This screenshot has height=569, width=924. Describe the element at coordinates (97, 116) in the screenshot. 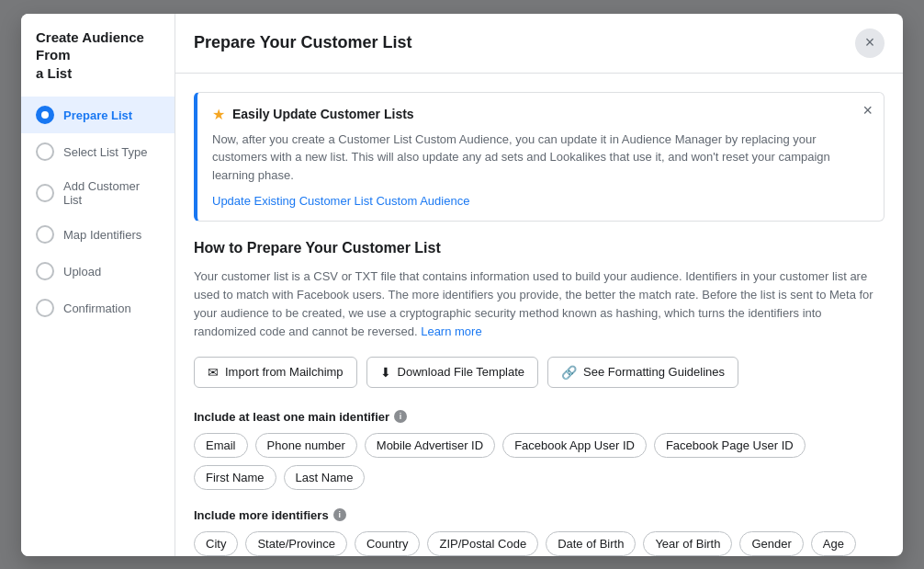

I see `sidebar-item-label: Prepare List` at that location.